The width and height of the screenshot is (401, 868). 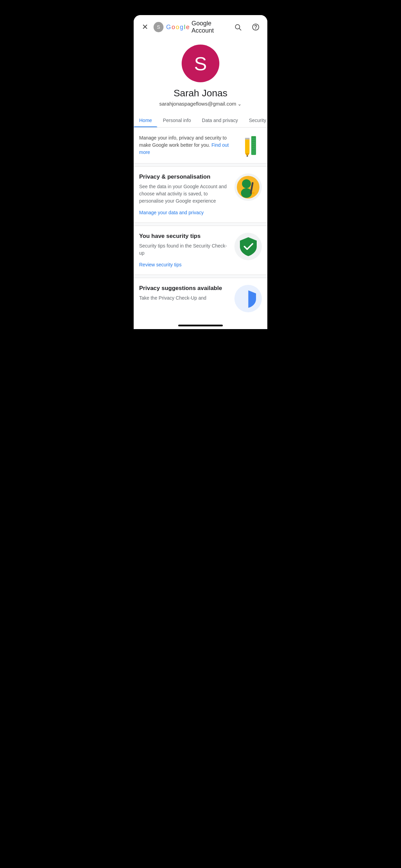 What do you see at coordinates (200, 326) in the screenshot?
I see `home-indicator` at bounding box center [200, 326].